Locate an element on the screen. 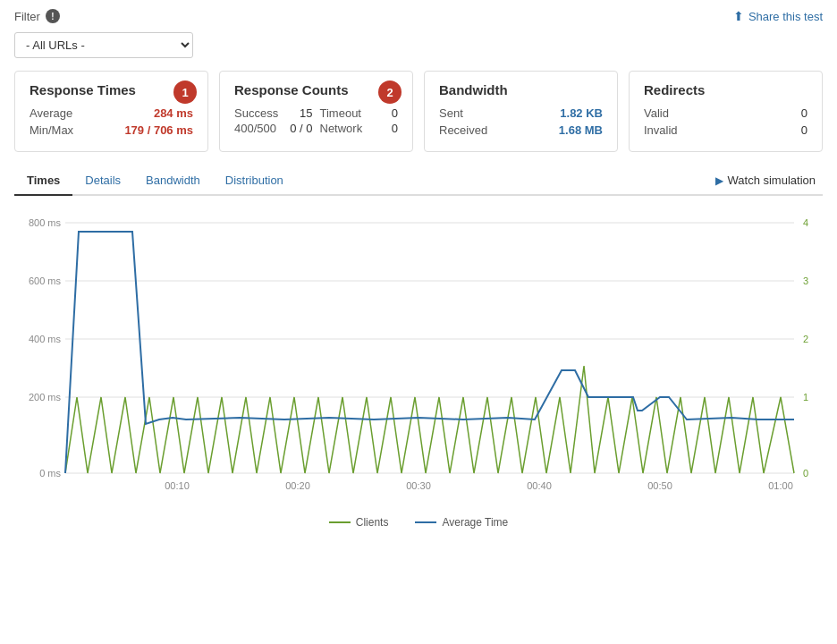 The height and width of the screenshot is (644, 837). svg-text: 00:40 is located at coordinates (539, 486).